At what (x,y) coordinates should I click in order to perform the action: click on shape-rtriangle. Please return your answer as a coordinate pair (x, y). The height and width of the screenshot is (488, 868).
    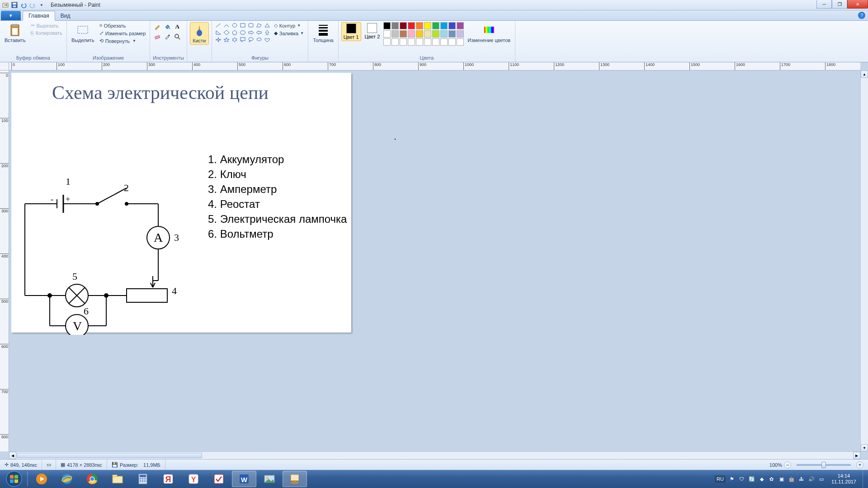
    Looking at the image, I should click on (218, 33).